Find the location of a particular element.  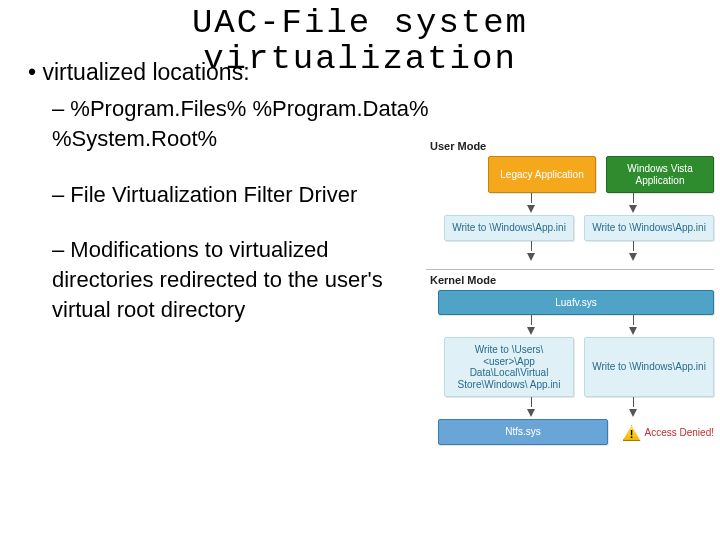

kernel-mode-label: Kernel Mode is located at coordinates (572, 280).